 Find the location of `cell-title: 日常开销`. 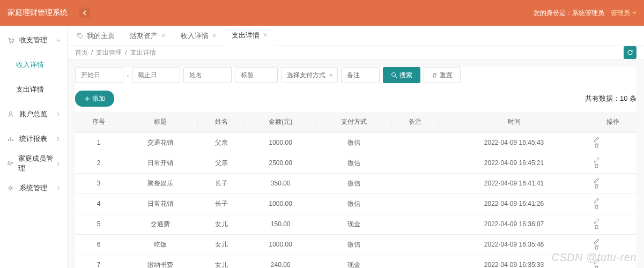

cell-title: 日常开销 is located at coordinates (160, 163).